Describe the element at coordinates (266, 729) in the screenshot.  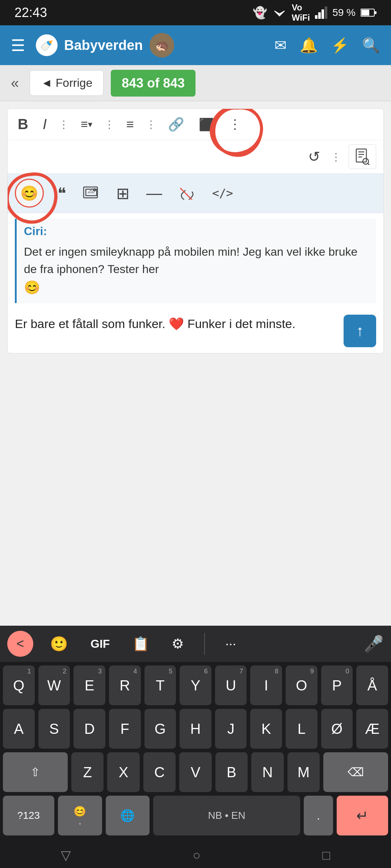
I see `key-k: K` at that location.